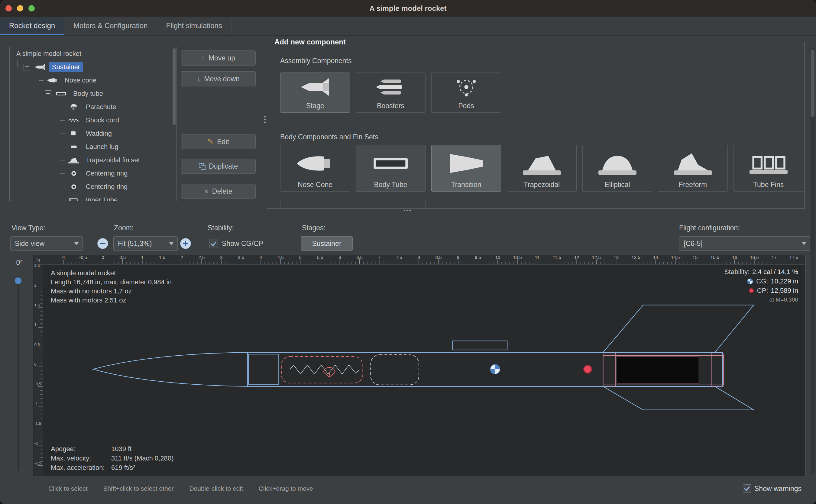 This screenshot has width=816, height=504. Describe the element at coordinates (185, 243) in the screenshot. I see `zoom-in-button` at that location.